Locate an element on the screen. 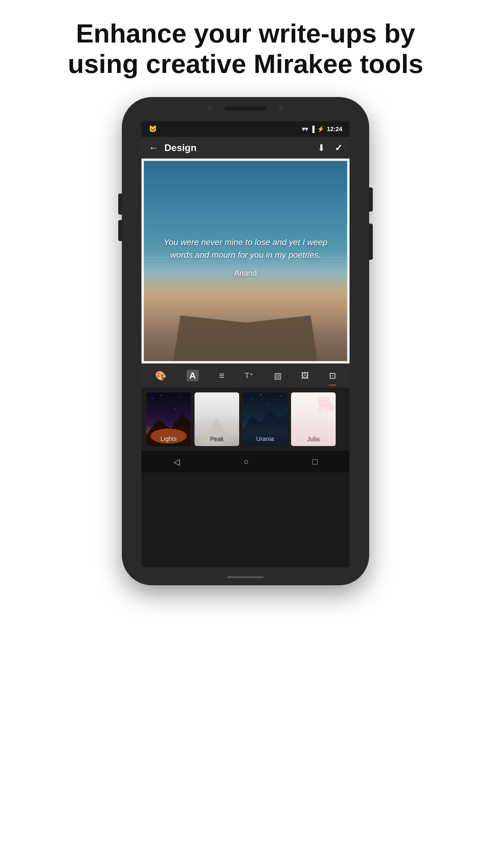 This screenshot has height=868, width=491. tool-text: A is located at coordinates (193, 375).